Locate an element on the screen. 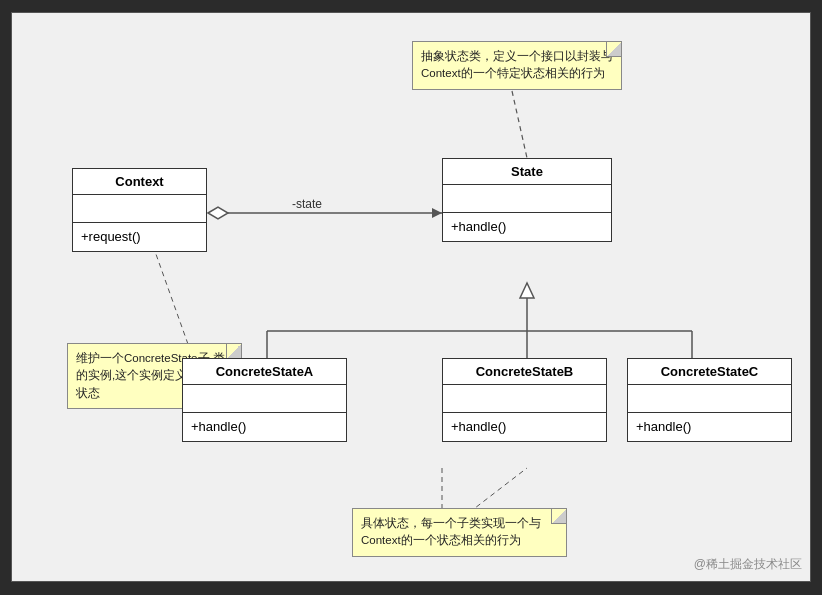 The height and width of the screenshot is (595, 822). concrete-c-title: ConcreteStateC is located at coordinates (710, 372).